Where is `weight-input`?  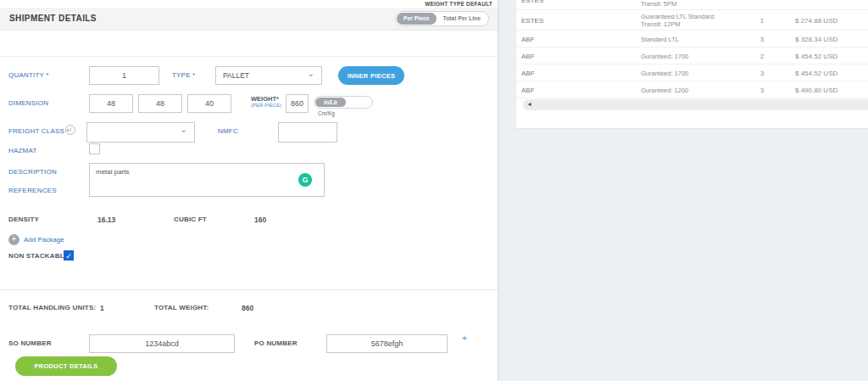 weight-input is located at coordinates (297, 104).